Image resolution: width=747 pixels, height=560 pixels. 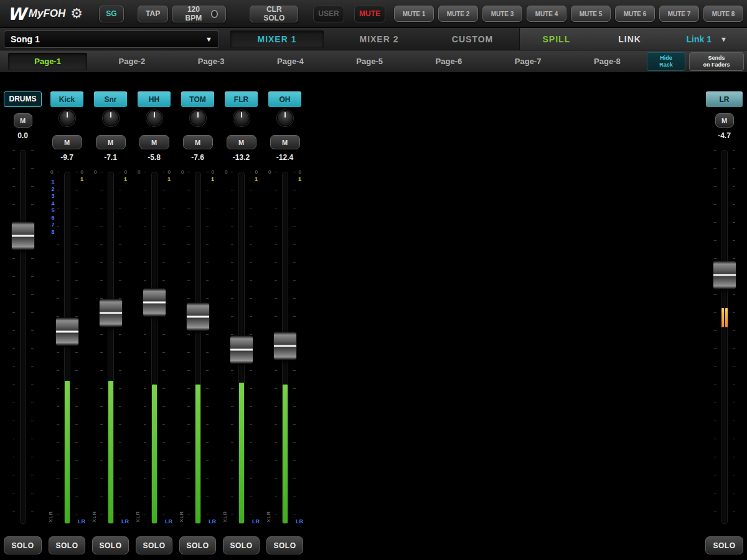 What do you see at coordinates (370, 39) in the screenshot?
I see `mixer-tabs: MIXER 1 MIXER 2 CUSTOM` at bounding box center [370, 39].